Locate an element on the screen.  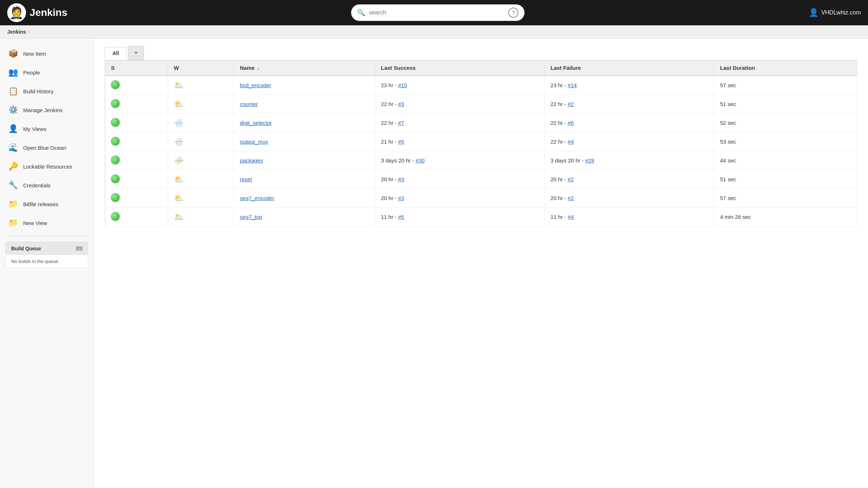
sidebar-item-manage-jenkins: ⚙️ Manage Jenkins is located at coordinates (47, 110).